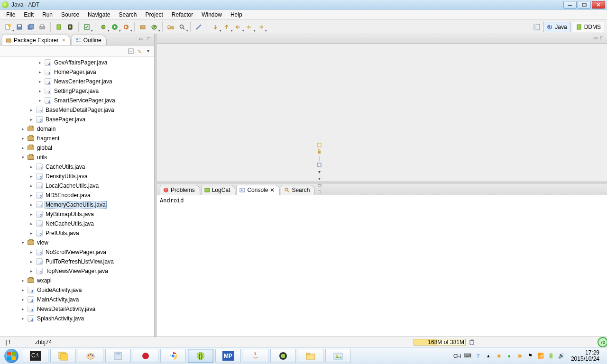  I want to click on tree-item: ▸DensityUtils.java, so click(77, 176).